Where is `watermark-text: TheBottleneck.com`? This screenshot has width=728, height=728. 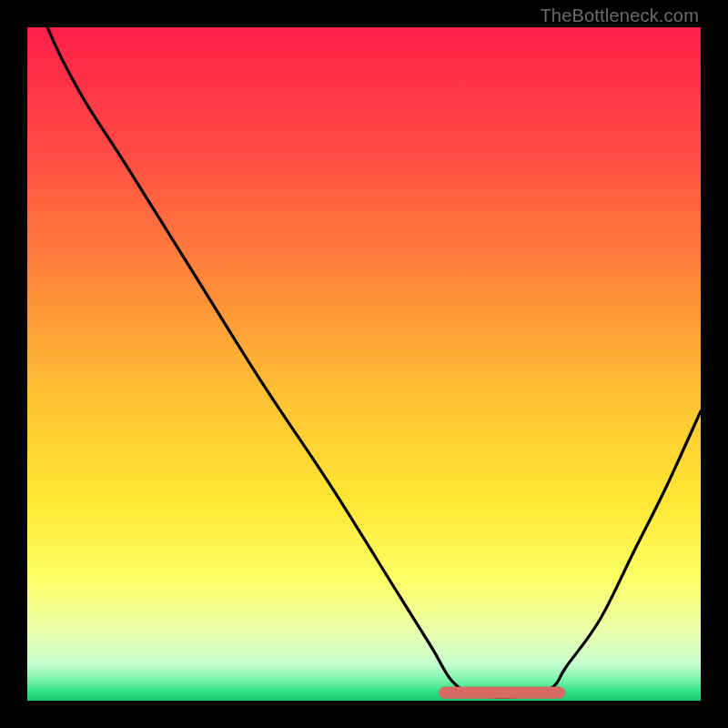
watermark-text: TheBottleneck.com is located at coordinates (619, 16).